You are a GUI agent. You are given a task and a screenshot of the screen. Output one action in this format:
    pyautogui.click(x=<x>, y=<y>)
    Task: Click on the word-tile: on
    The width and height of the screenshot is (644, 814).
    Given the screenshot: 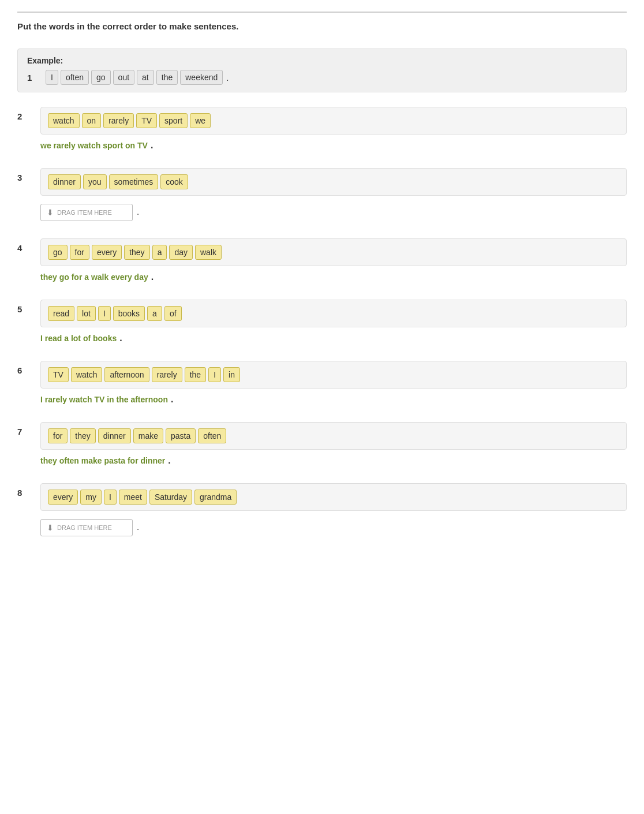 What is the action you would take?
    pyautogui.click(x=92, y=121)
    